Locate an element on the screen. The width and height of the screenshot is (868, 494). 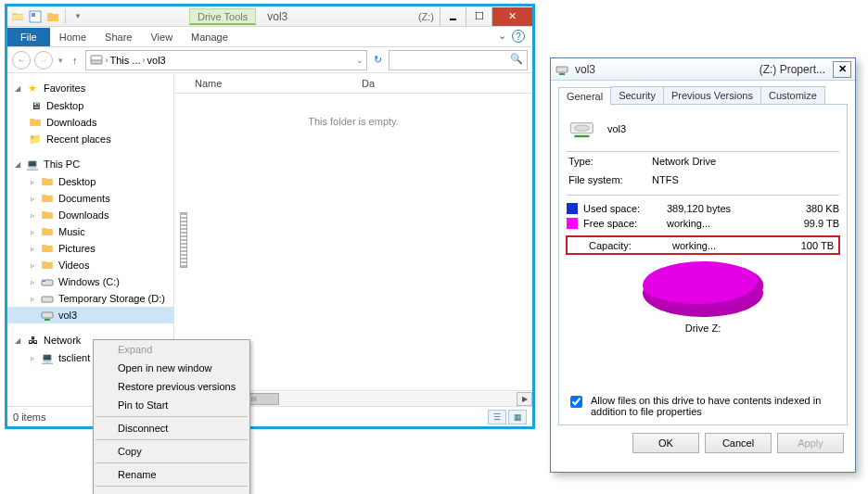
nav-item-label: vol3 is located at coordinates (68, 315).